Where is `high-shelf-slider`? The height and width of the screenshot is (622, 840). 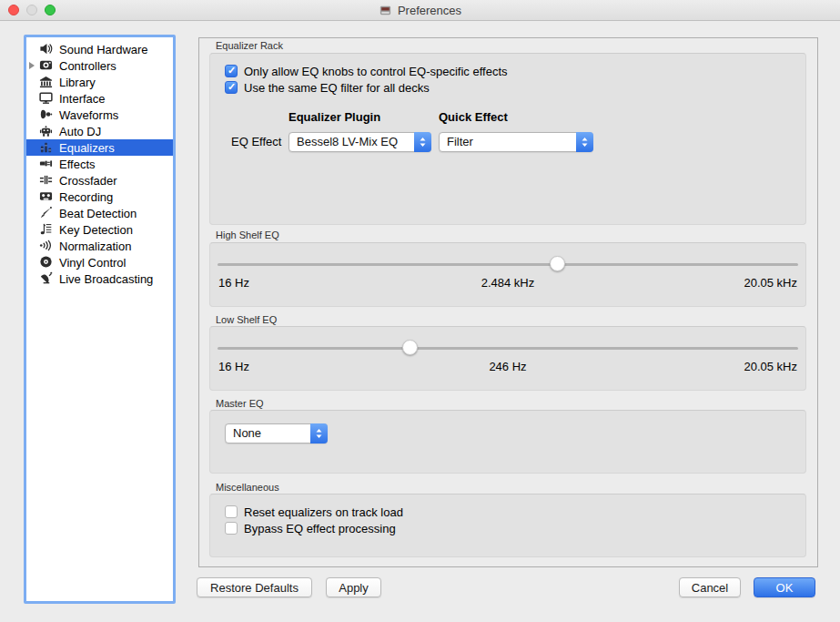 high-shelf-slider is located at coordinates (508, 264).